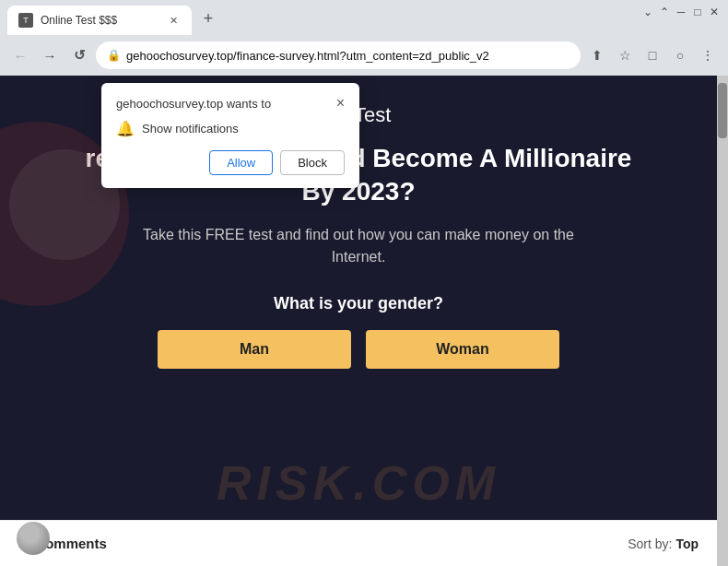  What do you see at coordinates (358, 304) in the screenshot?
I see `gender-question: What is your gender?` at bounding box center [358, 304].